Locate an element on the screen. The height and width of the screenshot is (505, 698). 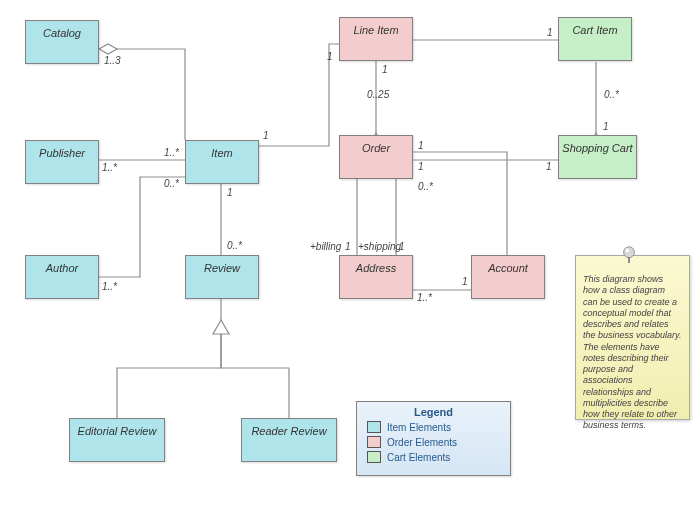
mult-order-lineitem: 1 is located at coordinates (385, 70).